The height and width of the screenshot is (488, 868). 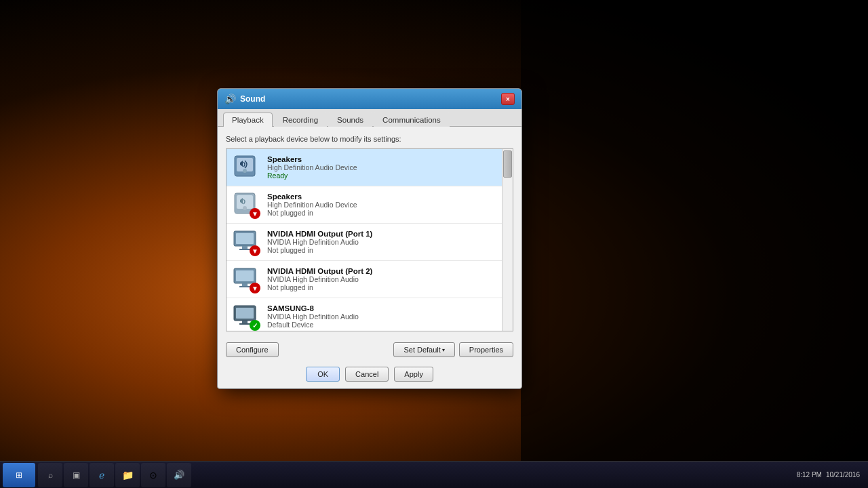 What do you see at coordinates (383, 308) in the screenshot?
I see `device-name-5: SAMSUNG-8` at bounding box center [383, 308].